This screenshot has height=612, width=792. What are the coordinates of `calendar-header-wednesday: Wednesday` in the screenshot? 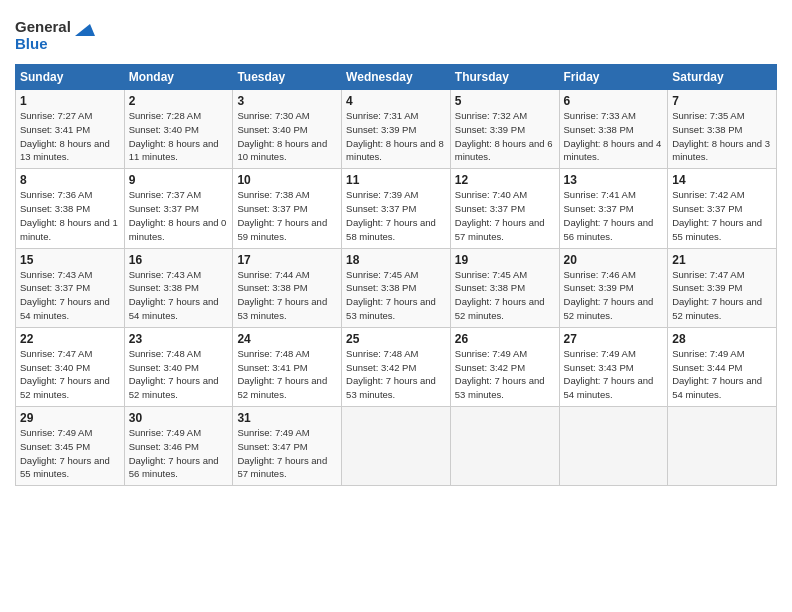 It's located at (396, 78).